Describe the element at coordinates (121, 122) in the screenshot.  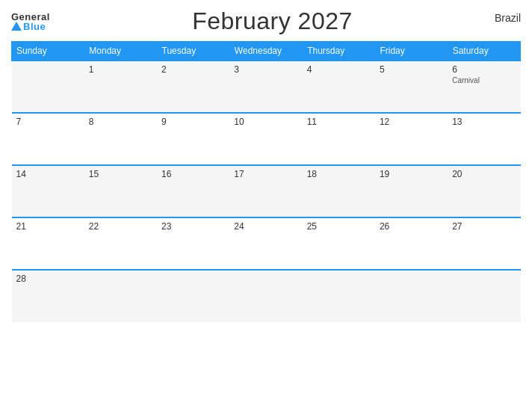
I see `day-number: 8` at that location.